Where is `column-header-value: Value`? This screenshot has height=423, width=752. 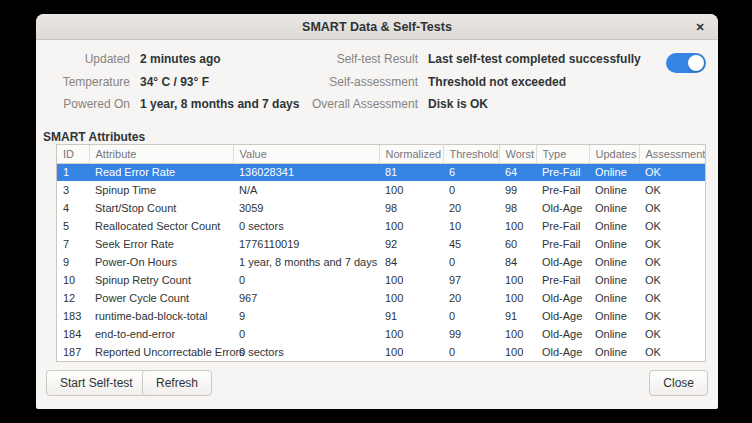 column-header-value: Value is located at coordinates (306, 154).